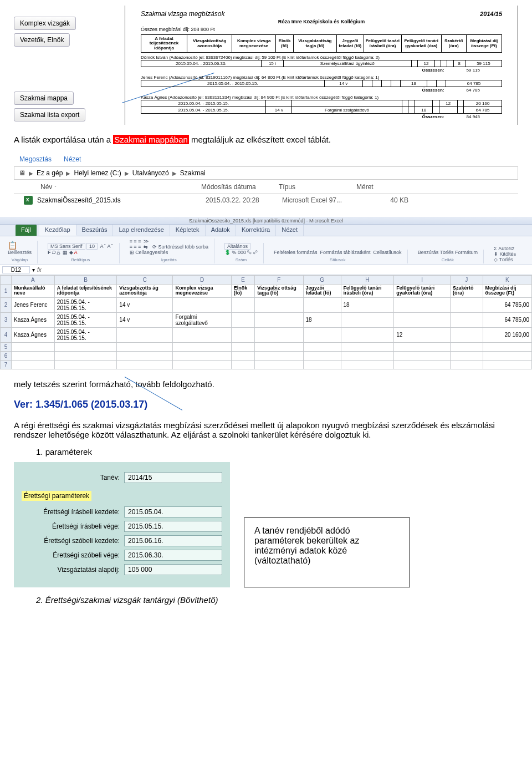 The height and width of the screenshot is (761, 532). What do you see at coordinates (266, 322) in the screenshot?
I see `spreadsheet: ABCDEFGHIJK 1Munkavállaló neveA feladat …` at bounding box center [266, 322].